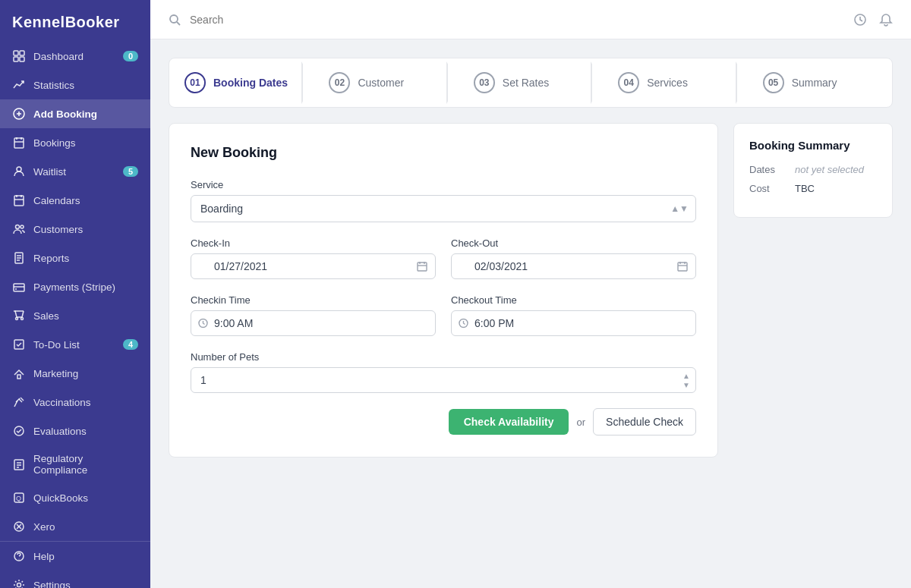 Image resolution: width=911 pixels, height=588 pixels. What do you see at coordinates (574, 258) in the screenshot?
I see `checkout-group: Check-Out` at bounding box center [574, 258].